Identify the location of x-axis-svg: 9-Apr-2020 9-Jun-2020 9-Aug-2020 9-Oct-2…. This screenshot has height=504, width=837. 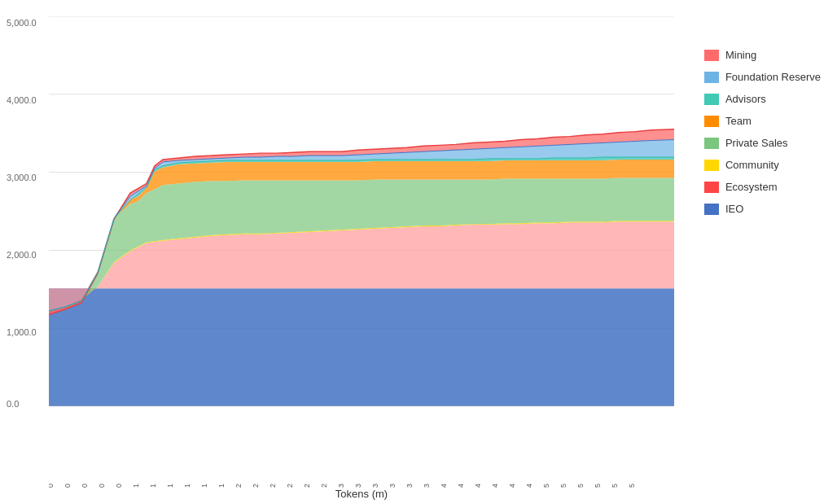
(362, 455).